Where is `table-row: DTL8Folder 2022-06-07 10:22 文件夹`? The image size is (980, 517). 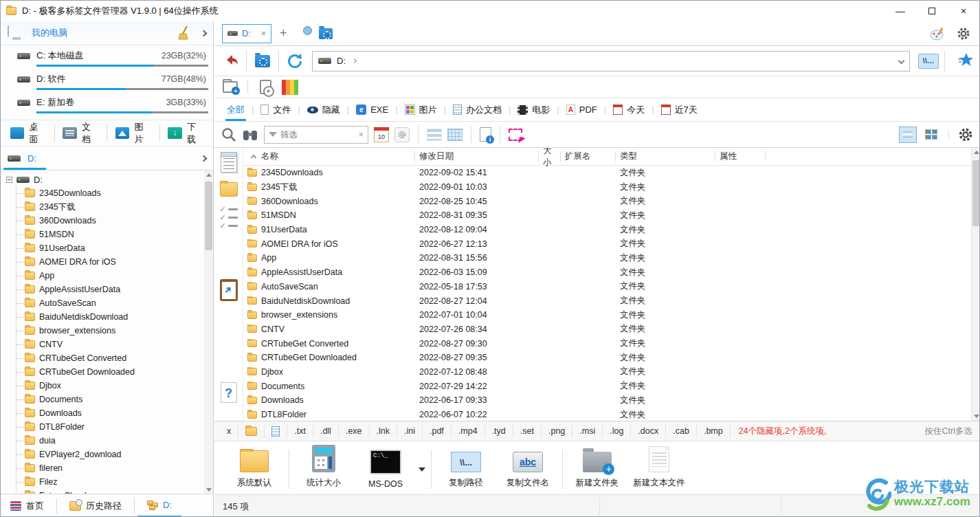 table-row: DTL8Folder 2022-06-07 10:22 文件夹 is located at coordinates (612, 414).